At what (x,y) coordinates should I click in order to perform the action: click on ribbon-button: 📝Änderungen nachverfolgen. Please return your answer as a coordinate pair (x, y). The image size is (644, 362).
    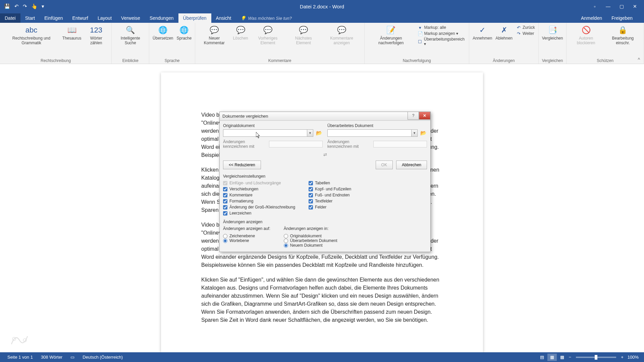
    Looking at the image, I should click on (391, 35).